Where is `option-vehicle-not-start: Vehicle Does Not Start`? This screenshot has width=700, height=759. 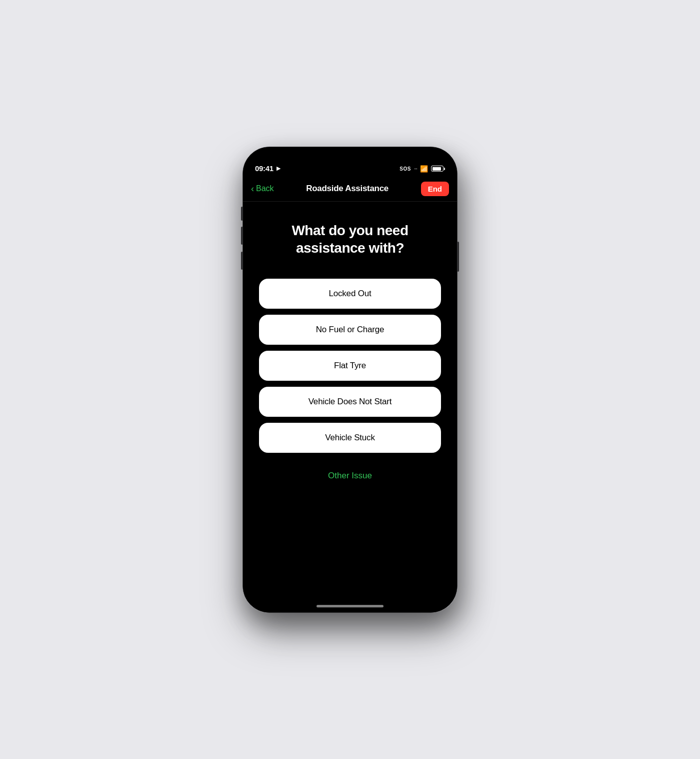 option-vehicle-not-start: Vehicle Does Not Start is located at coordinates (350, 402).